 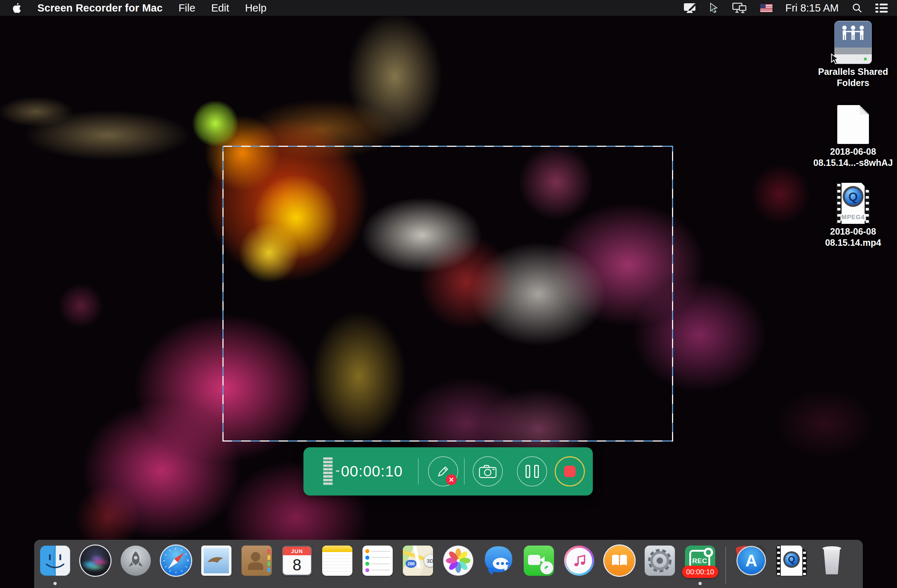 What do you see at coordinates (620, 561) in the screenshot?
I see `dock-item-ibooks` at bounding box center [620, 561].